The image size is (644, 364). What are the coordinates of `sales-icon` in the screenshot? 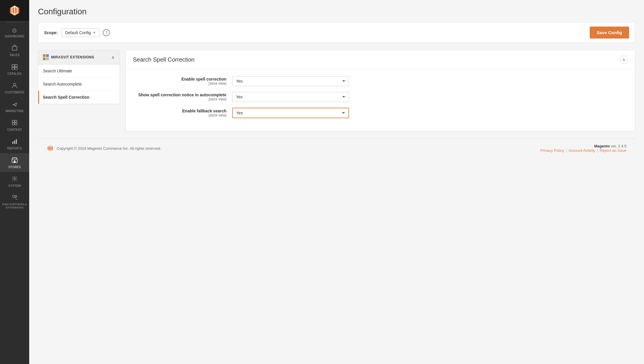 It's located at (15, 48).